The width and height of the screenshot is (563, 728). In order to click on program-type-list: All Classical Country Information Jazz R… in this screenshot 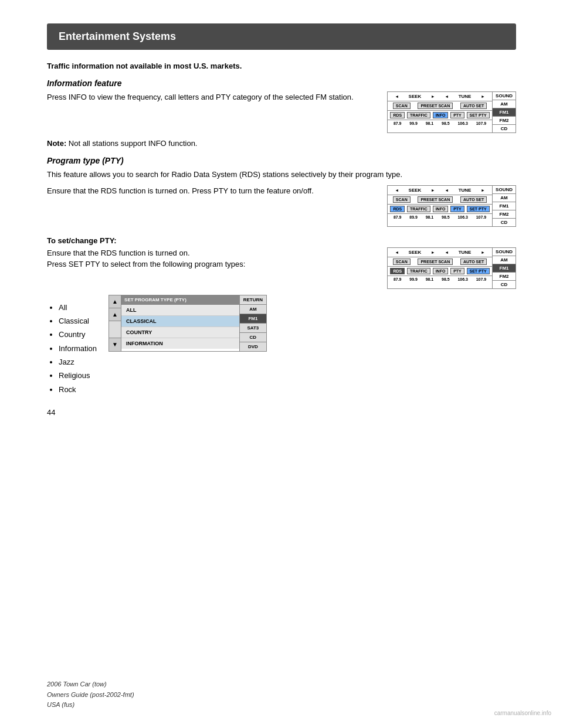, I will do `click(77, 349)`.